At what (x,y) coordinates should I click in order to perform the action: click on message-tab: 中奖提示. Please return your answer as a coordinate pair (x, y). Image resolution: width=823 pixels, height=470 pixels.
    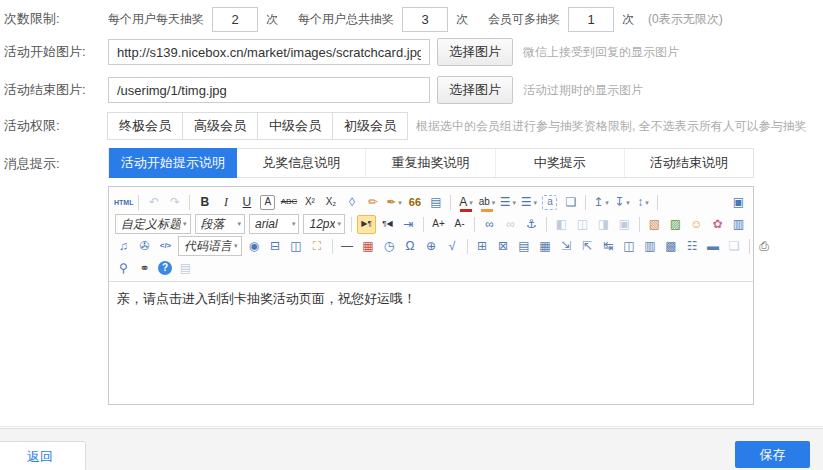
    Looking at the image, I should click on (560, 163).